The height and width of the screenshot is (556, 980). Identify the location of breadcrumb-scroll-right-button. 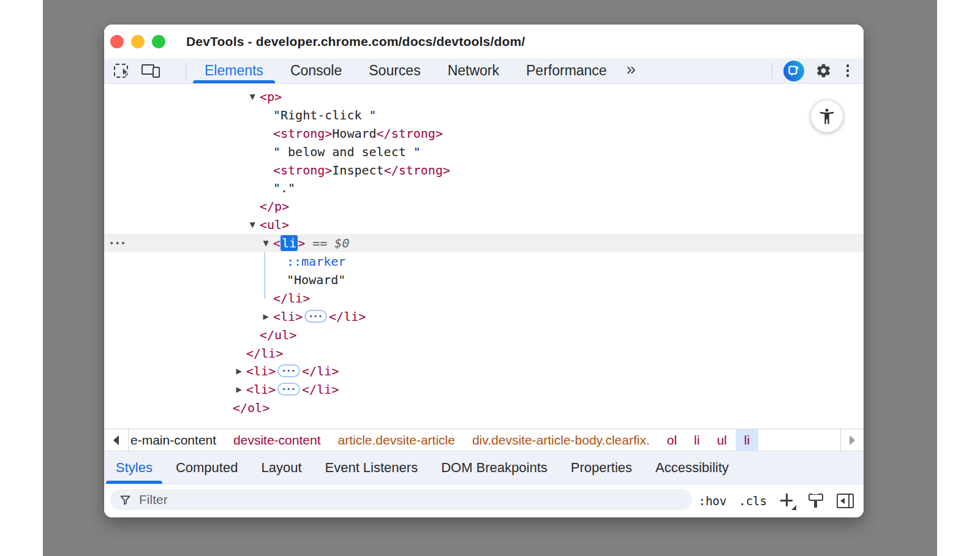
(852, 440).